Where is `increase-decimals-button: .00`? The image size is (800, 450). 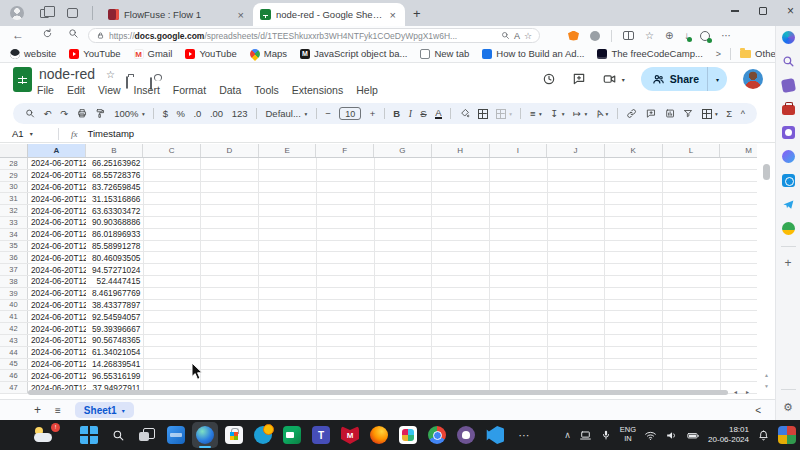 increase-decimals-button: .00 is located at coordinates (216, 114).